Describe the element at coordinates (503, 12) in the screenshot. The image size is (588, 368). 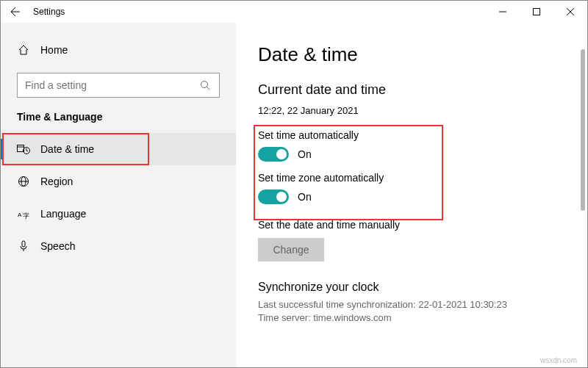
I see `minimize-icon` at that location.